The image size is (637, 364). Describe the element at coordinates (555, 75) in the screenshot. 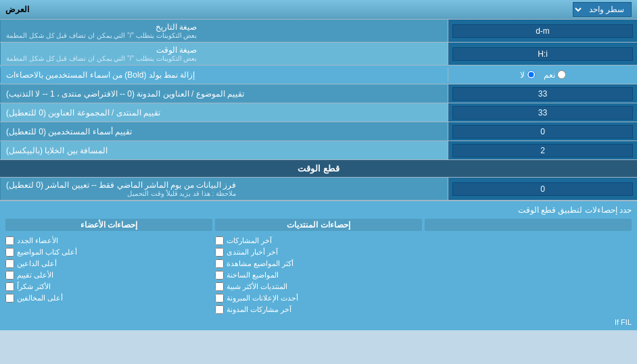

I see `bold-yes-label: نعم` at that location.